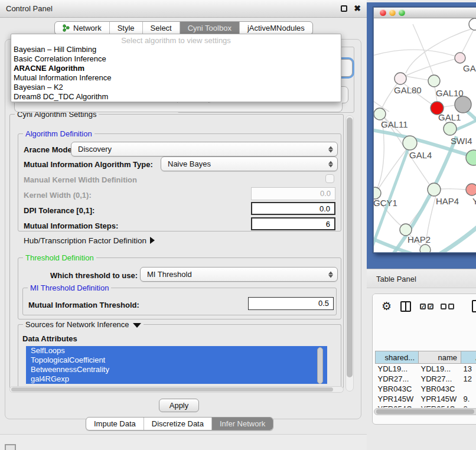  I want to click on close-traffic-light-icon, so click(383, 13).